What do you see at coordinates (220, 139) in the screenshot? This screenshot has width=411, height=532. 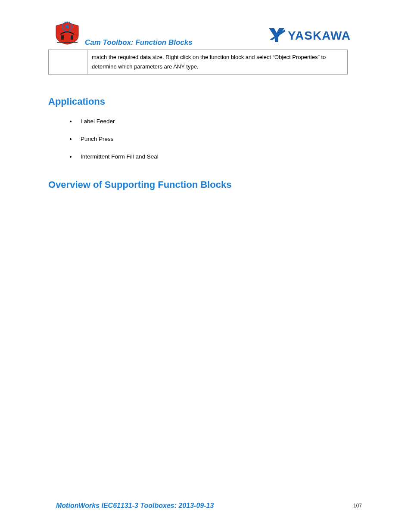 I see `applications-list: Label Feeder Punch Press Intermittent Fo…` at bounding box center [220, 139].